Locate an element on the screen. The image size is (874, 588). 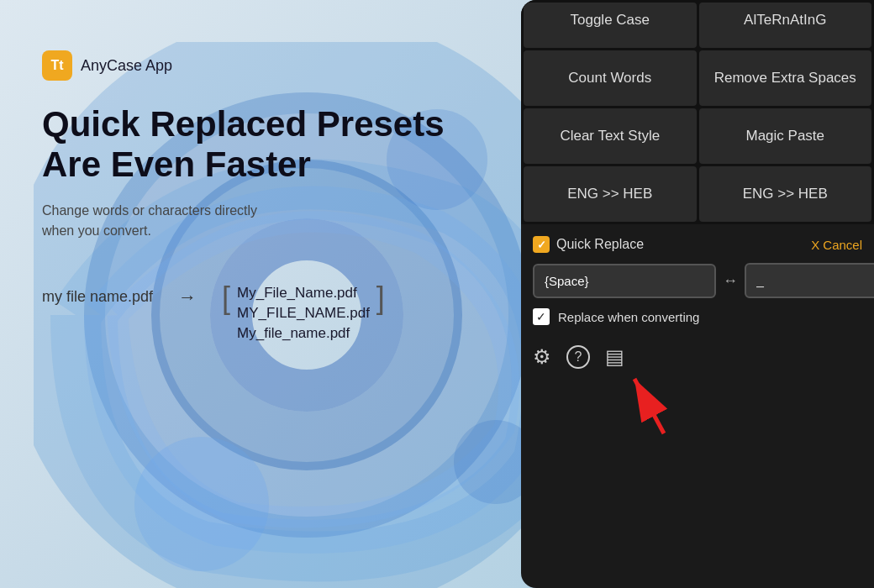
bracket-close: ] is located at coordinates (381, 312).